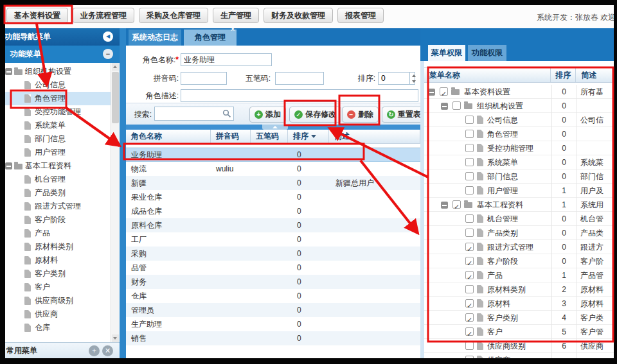 The width and height of the screenshot is (617, 364). Describe the element at coordinates (58, 207) in the screenshot. I see `sidebar-item: 跟进方式管理` at that location.